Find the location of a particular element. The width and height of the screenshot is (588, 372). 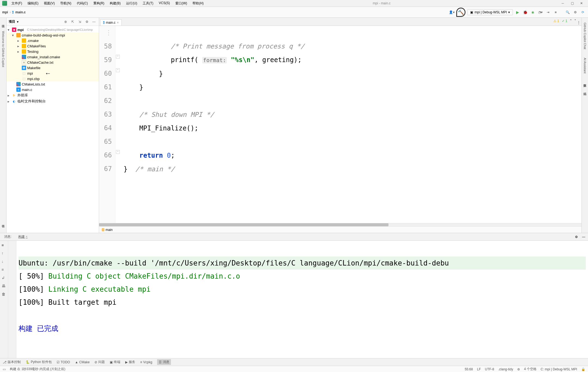

ai-assistant-tab: AI Assistant is located at coordinates (585, 65).